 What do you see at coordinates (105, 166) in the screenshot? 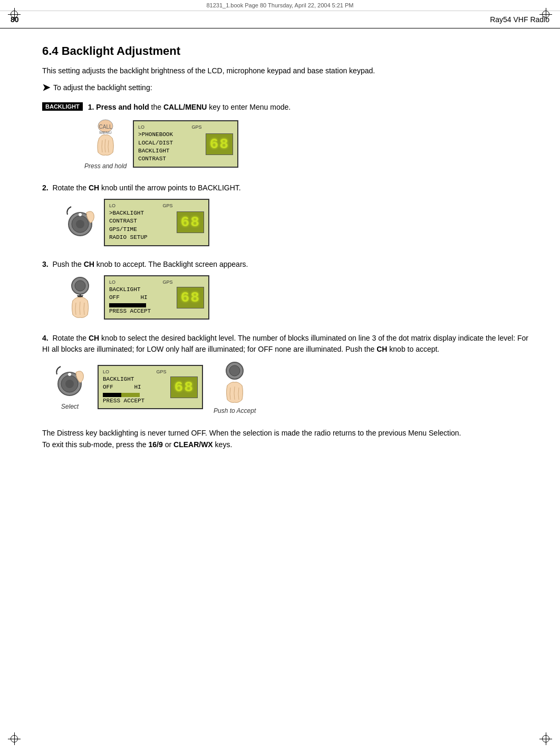
I see `press-hold-label: Press and hold` at bounding box center [105, 166].